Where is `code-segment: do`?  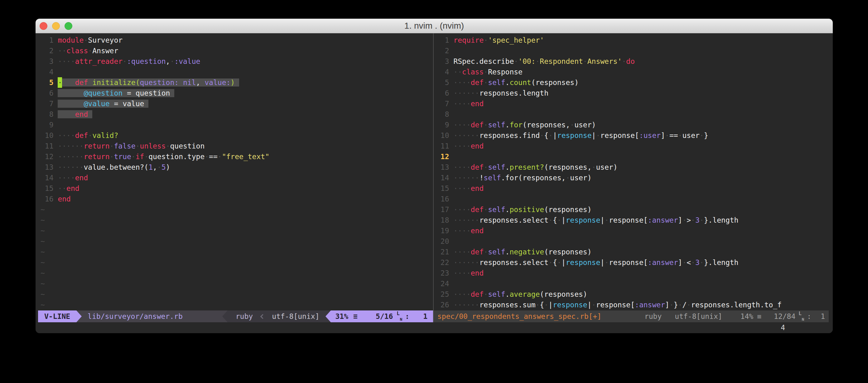 code-segment: do is located at coordinates (630, 61).